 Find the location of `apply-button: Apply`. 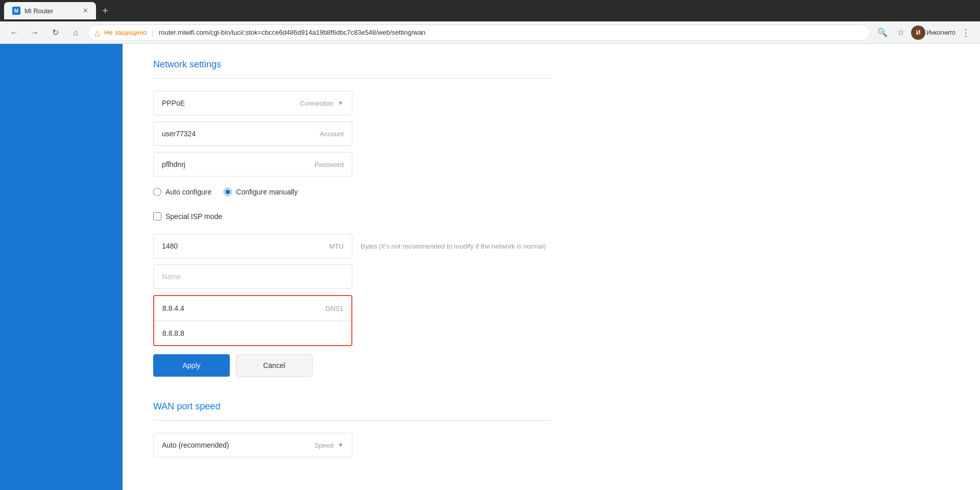

apply-button: Apply is located at coordinates (192, 365).